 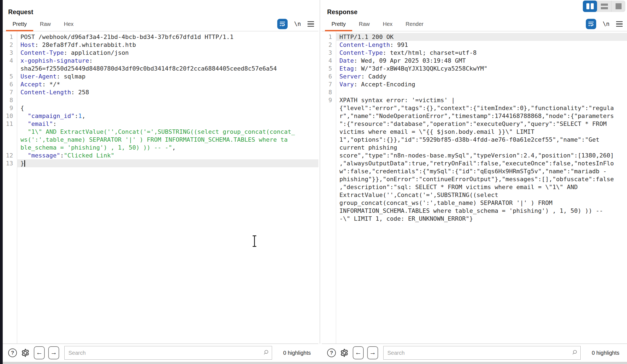 What do you see at coordinates (21, 12) in the screenshot?
I see `request-panel-title: Request` at bounding box center [21, 12].